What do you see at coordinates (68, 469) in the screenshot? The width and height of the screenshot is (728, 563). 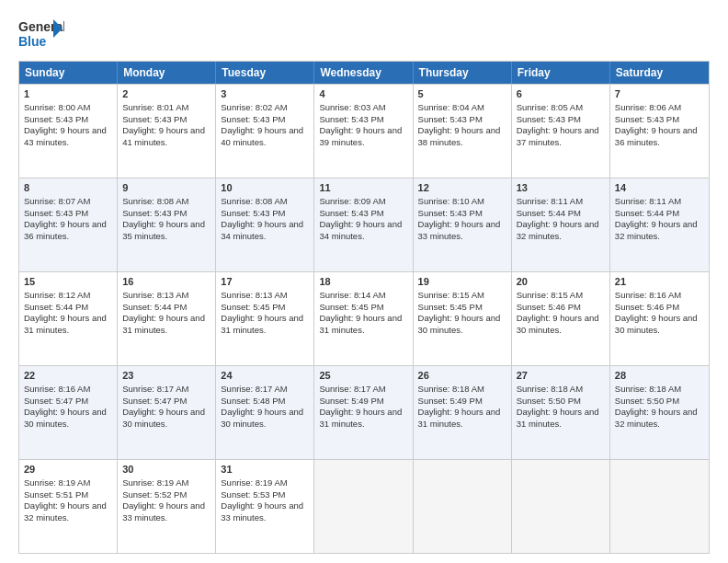 I see `day-number: 29` at bounding box center [68, 469].